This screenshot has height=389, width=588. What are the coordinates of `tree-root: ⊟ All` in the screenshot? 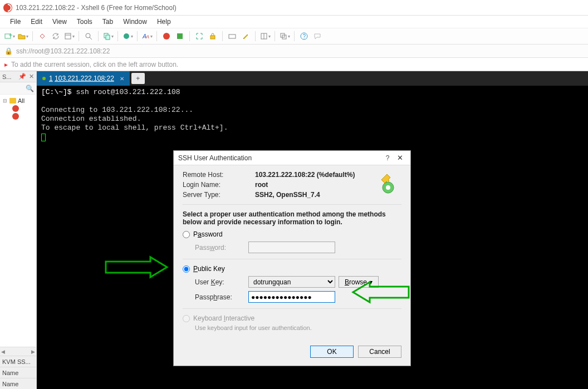 It's located at (18, 101).